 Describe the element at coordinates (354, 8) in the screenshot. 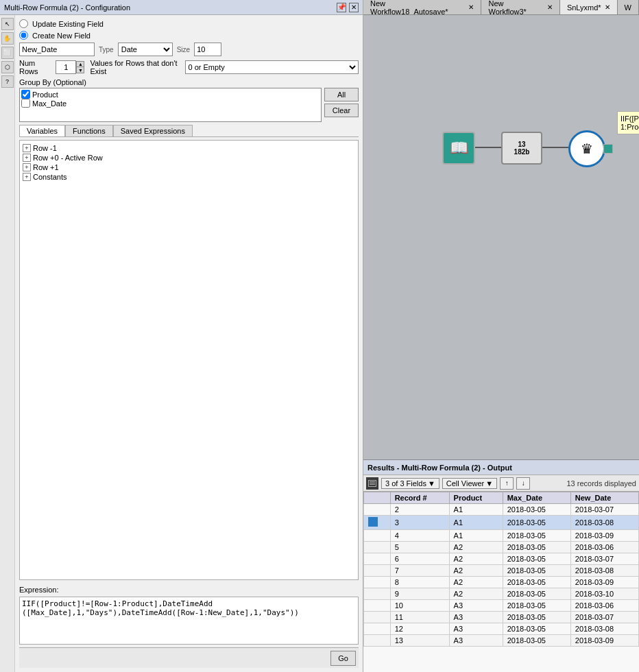

I see `close-button: ✕` at that location.